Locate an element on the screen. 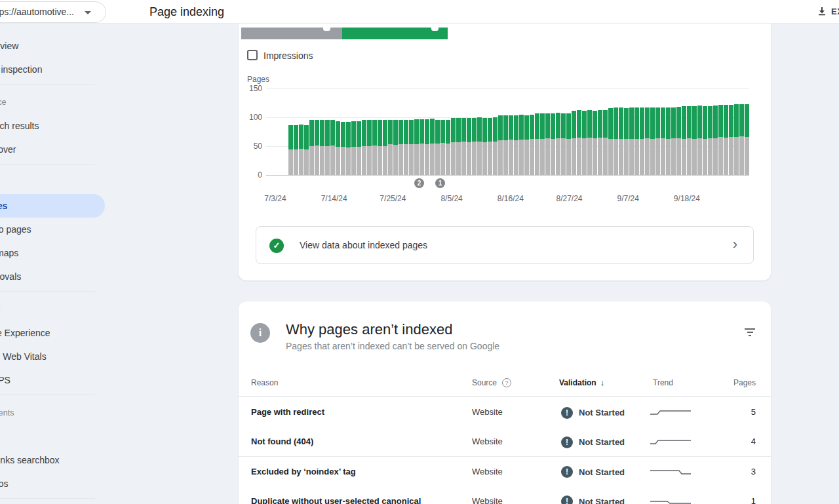 The image size is (839, 504). sidebar-item-sitelinks-searchbox: Sitelinks searchbox is located at coordinates (54, 460).